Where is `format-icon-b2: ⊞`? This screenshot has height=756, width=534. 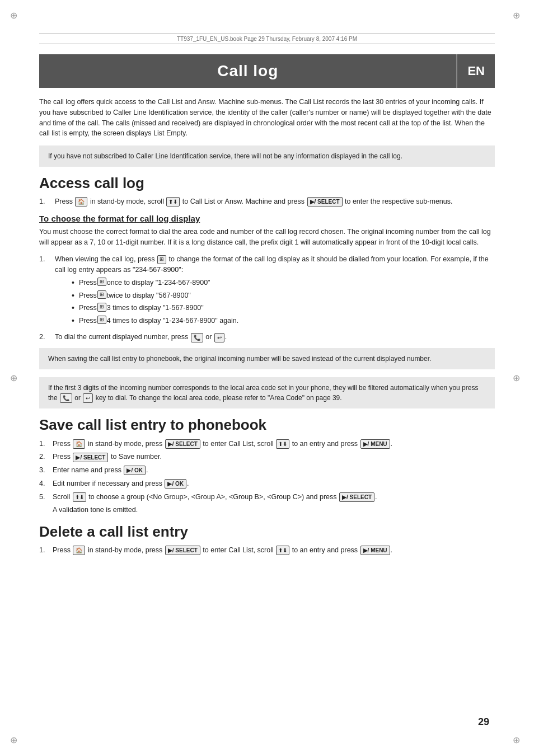 format-icon-b2: ⊞ is located at coordinates (102, 295).